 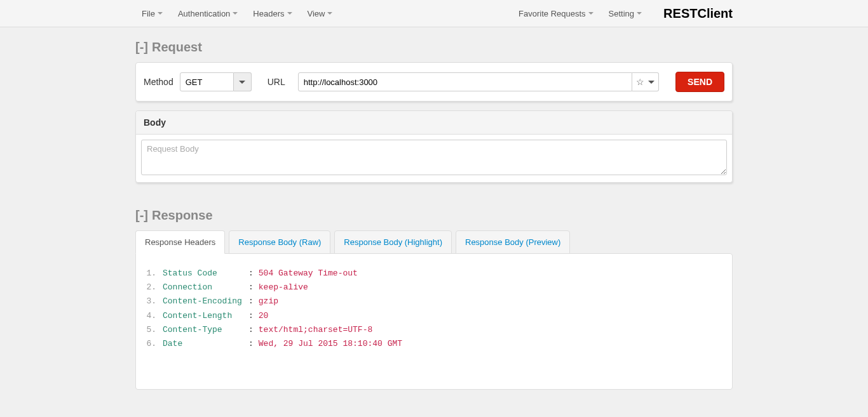 I want to click on header-value: Wed, 29 Jul 2015 18:10:40 GMT, so click(x=330, y=344).